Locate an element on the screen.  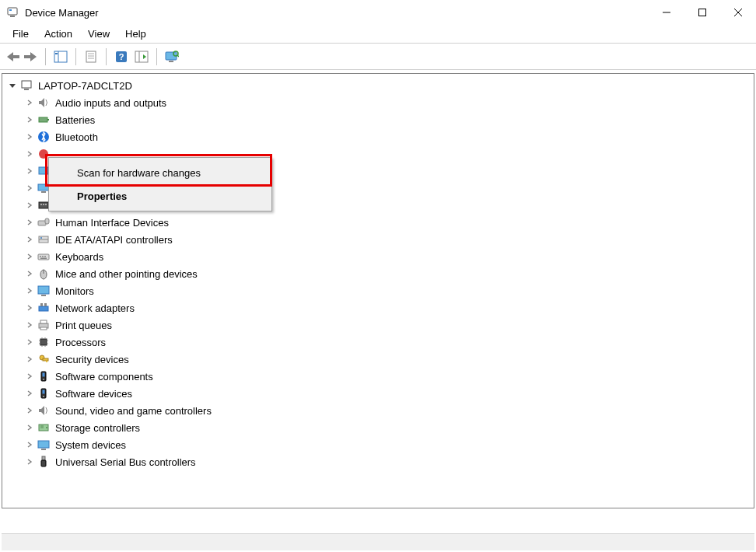
tree-item-usb: Universal Serial Bus controllers is located at coordinates (378, 462).